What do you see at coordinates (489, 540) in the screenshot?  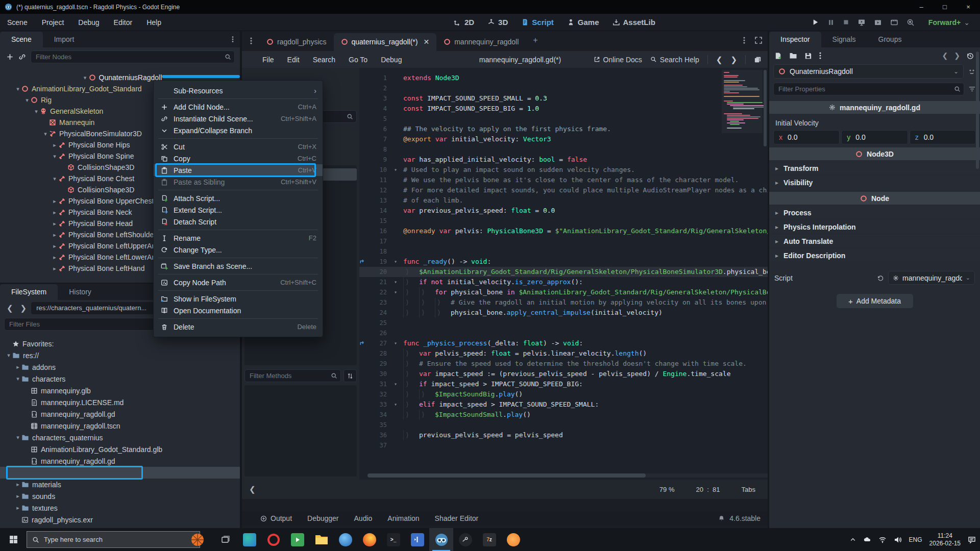 I see `taskbar-app-7zip: 7z` at bounding box center [489, 540].